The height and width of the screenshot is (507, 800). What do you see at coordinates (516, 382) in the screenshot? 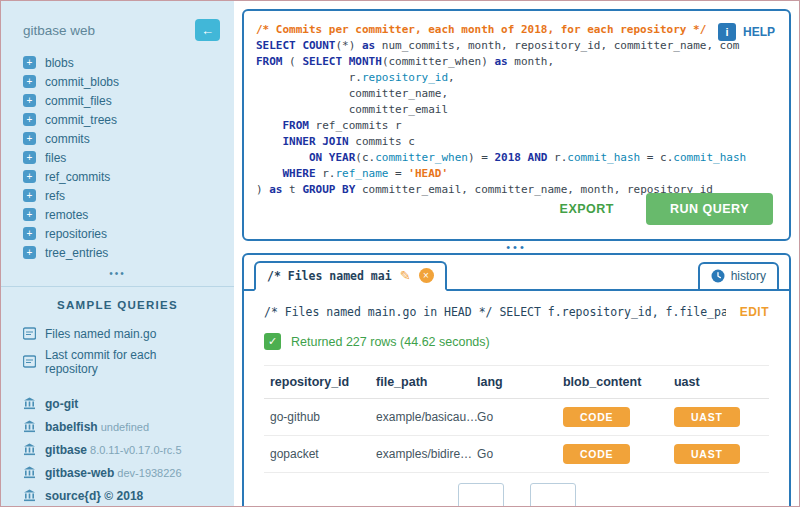
I see `table-header-row: repository_id file_path lang blob_conten…` at bounding box center [516, 382].